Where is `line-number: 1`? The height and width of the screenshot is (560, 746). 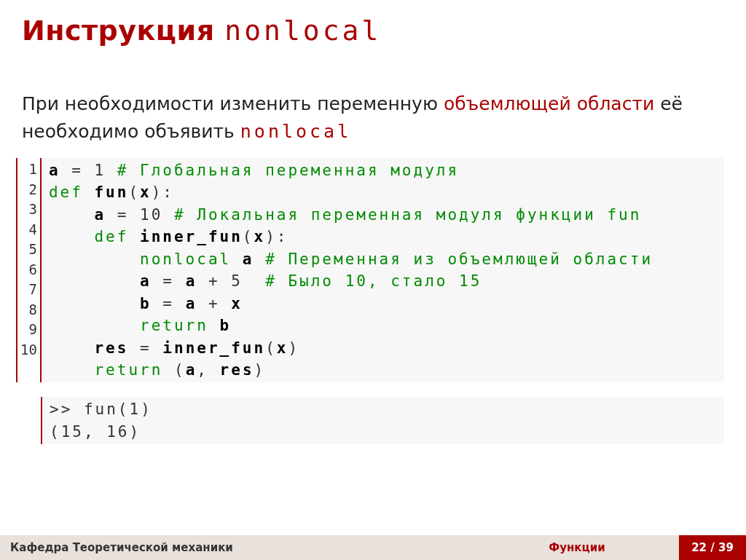 line-number: 1 is located at coordinates (29, 170).